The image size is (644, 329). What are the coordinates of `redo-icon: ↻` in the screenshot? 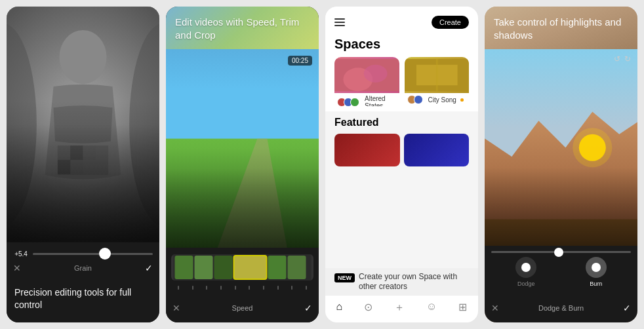 It's located at (628, 59).